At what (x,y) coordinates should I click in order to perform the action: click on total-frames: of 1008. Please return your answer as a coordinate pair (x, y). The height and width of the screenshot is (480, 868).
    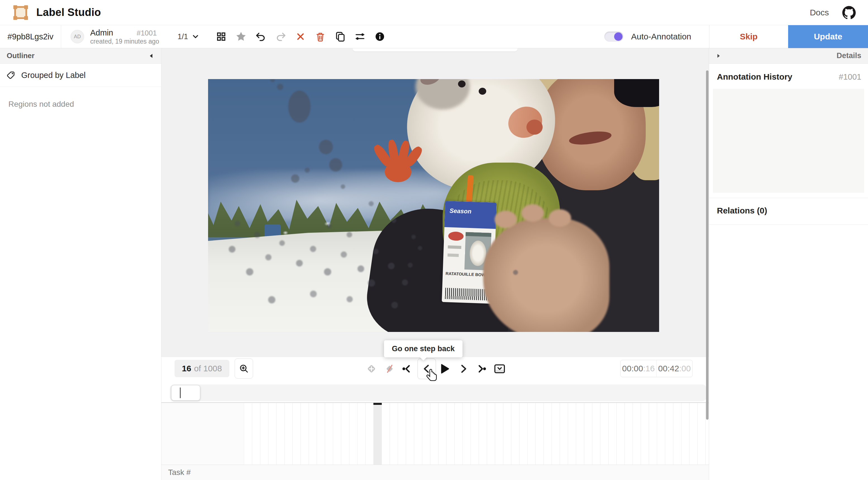
    Looking at the image, I should click on (208, 368).